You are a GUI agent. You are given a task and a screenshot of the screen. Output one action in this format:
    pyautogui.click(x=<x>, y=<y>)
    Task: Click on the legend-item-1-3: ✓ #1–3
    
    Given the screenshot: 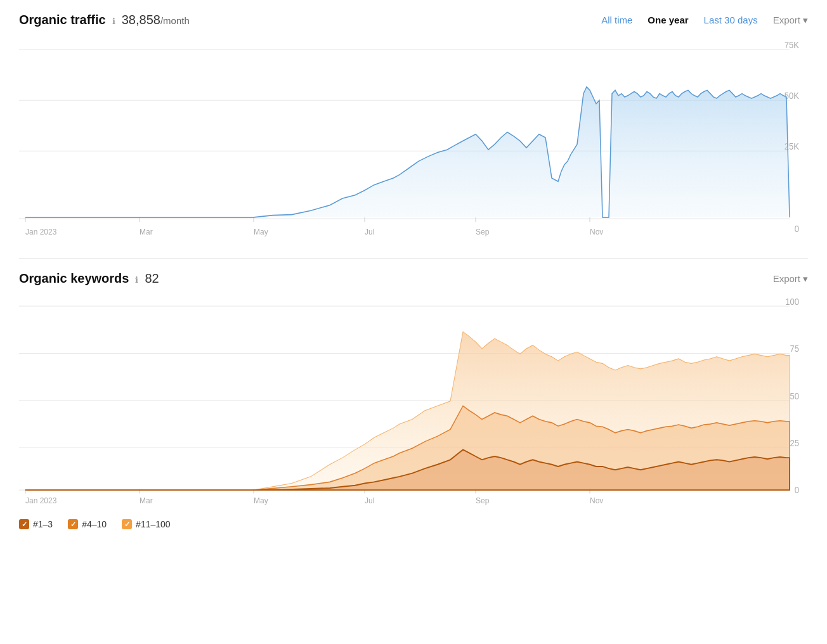 What is the action you would take?
    pyautogui.click(x=36, y=524)
    